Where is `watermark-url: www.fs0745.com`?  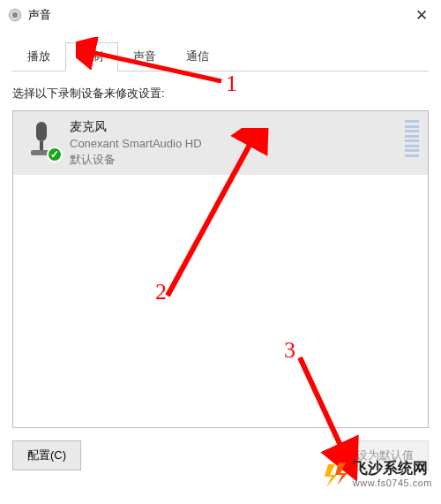
watermark-url: www.fs0745.com is located at coordinates (392, 483).